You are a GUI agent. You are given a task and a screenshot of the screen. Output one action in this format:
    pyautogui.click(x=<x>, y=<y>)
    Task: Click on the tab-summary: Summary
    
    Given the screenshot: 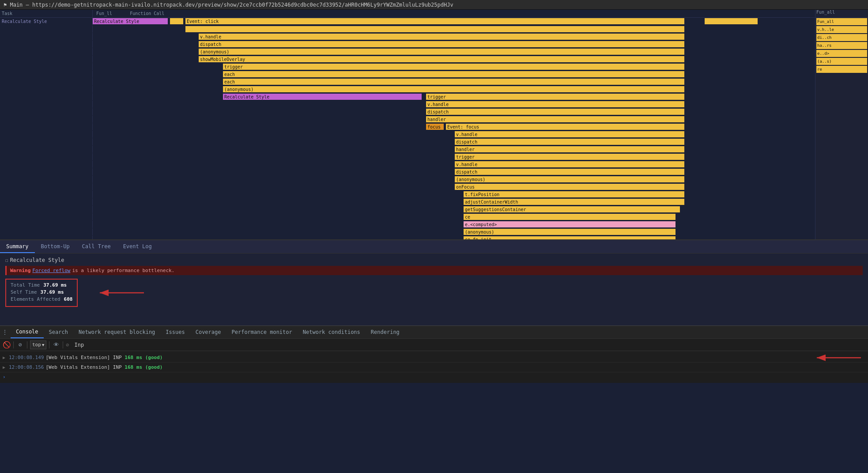 What is the action you would take?
    pyautogui.click(x=18, y=246)
    